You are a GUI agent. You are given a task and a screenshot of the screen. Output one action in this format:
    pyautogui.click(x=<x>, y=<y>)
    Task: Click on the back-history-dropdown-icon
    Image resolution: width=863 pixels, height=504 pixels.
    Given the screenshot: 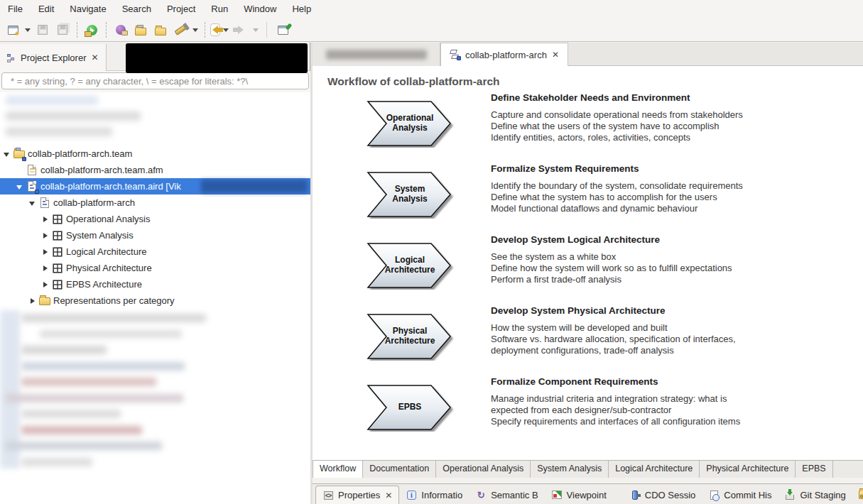 What is the action you would take?
    pyautogui.click(x=226, y=30)
    